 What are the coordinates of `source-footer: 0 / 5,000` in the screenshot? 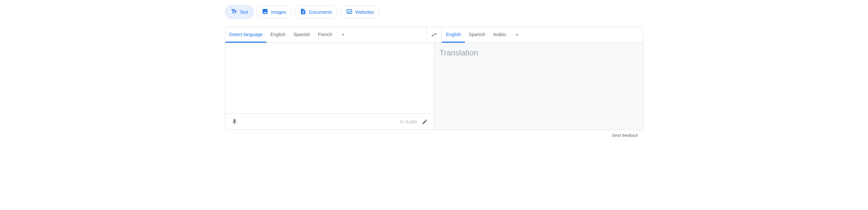 It's located at (330, 122).